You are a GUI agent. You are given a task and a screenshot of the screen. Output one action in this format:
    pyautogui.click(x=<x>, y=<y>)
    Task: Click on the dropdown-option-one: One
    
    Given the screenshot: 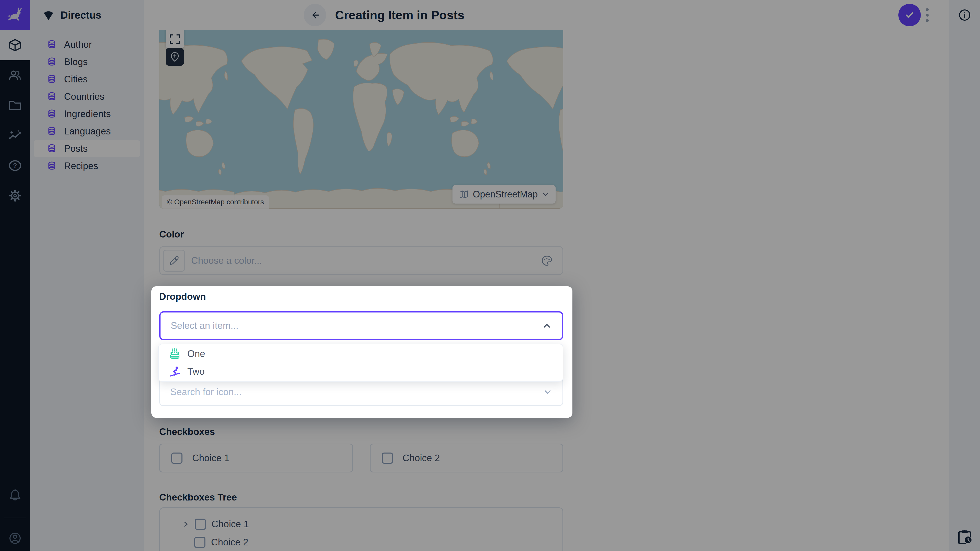 What is the action you would take?
    pyautogui.click(x=361, y=354)
    